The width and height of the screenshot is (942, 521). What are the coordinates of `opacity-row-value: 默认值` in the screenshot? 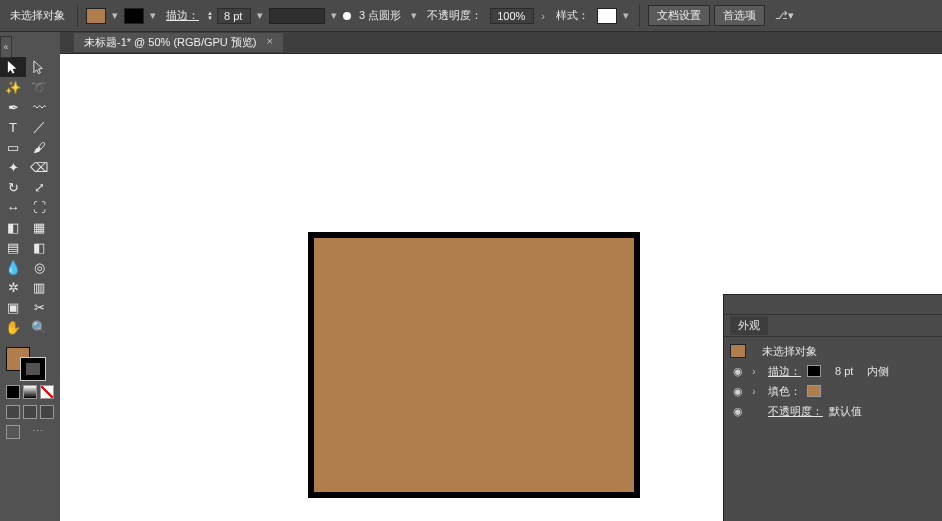 It's located at (846, 412).